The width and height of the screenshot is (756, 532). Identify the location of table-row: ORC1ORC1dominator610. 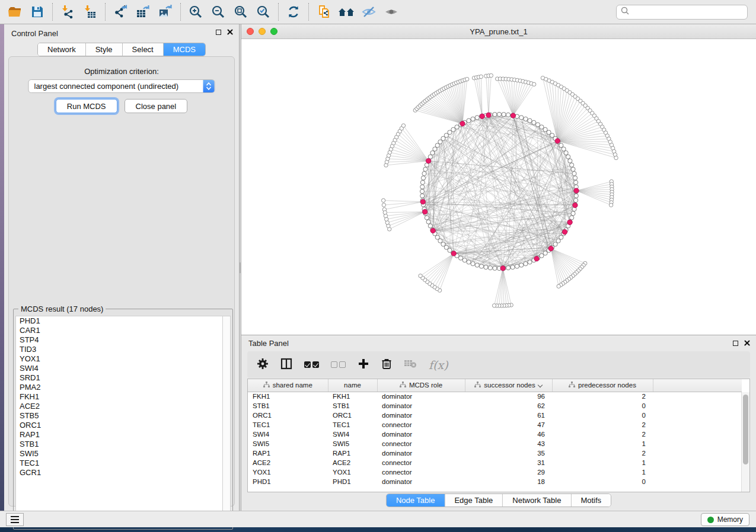
(495, 415).